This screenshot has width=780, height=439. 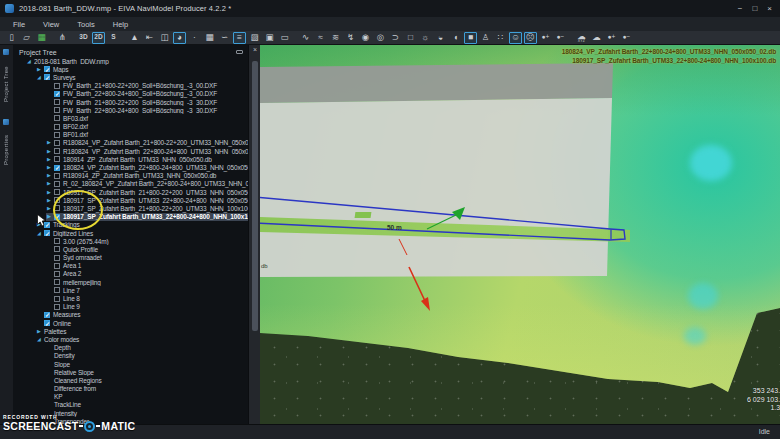 I want to click on menu-view: View, so click(x=51, y=24).